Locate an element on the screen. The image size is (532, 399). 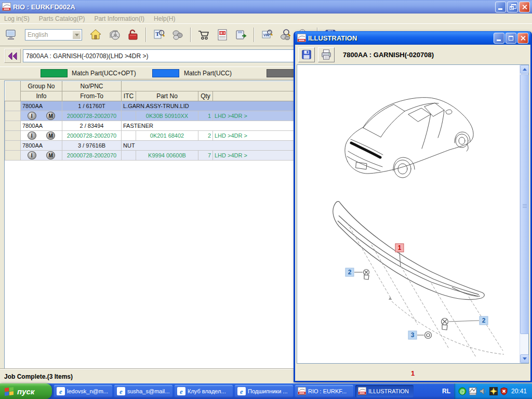
task-label: susha_s@mail... is located at coordinates (149, 391).